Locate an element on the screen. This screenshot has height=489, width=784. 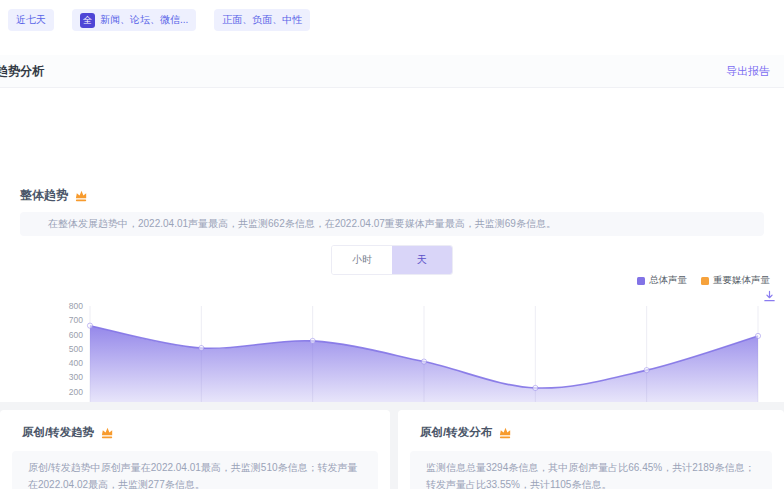
export-report-link: 导出报告 is located at coordinates (748, 72).